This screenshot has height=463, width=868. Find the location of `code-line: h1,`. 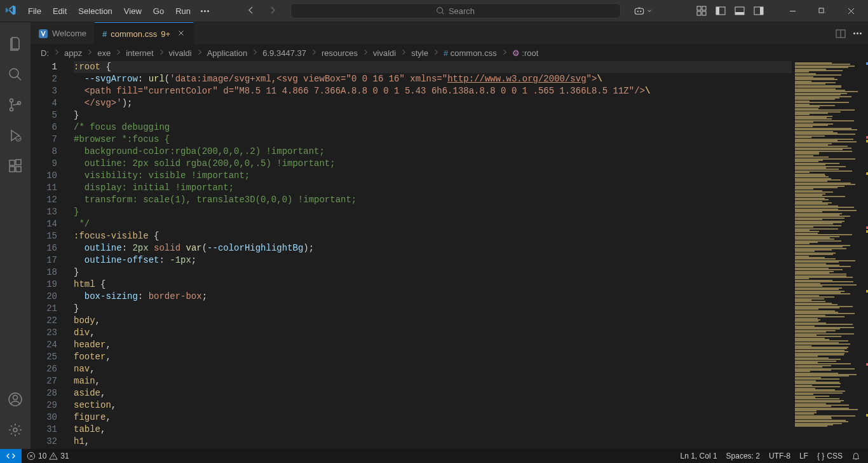

code-line: h1, is located at coordinates (433, 441).